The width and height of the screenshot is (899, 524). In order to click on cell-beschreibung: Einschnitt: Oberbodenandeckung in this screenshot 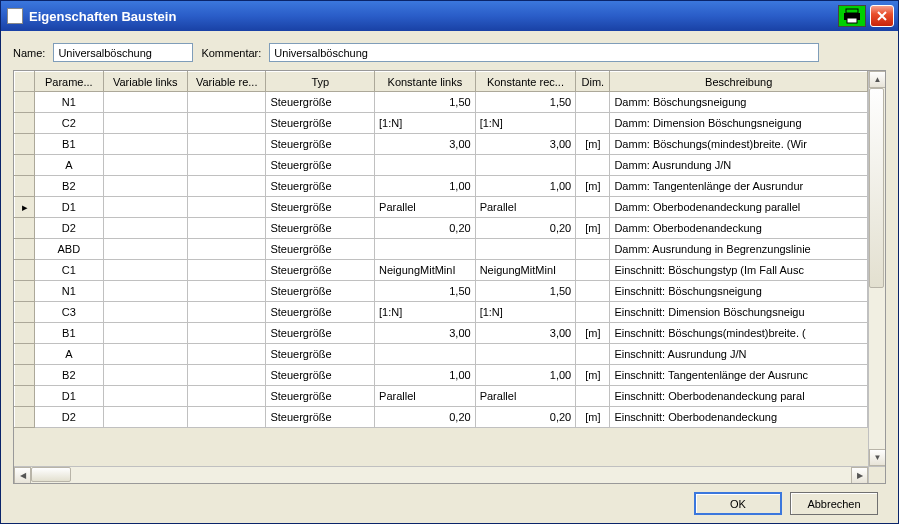, I will do `click(739, 418)`.